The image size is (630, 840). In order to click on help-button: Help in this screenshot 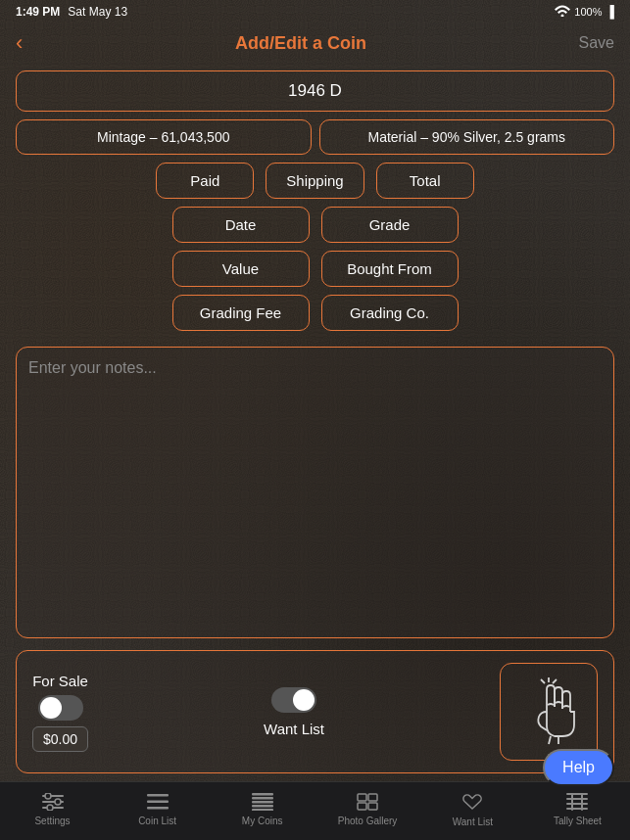, I will do `click(578, 768)`.